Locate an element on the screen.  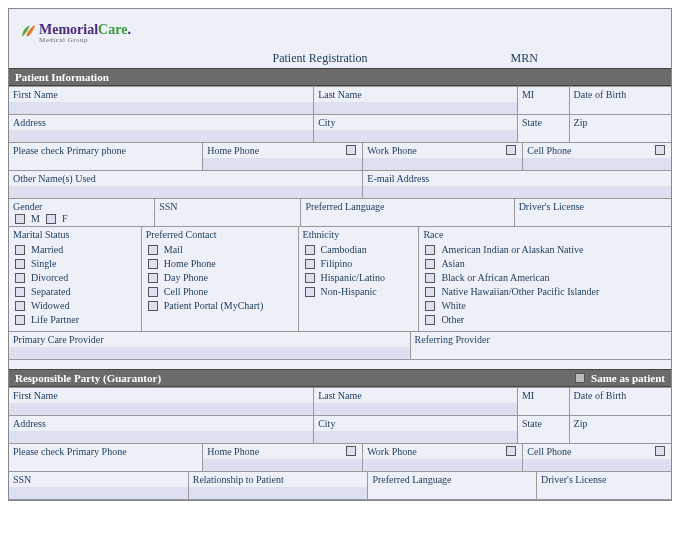
g-ssn-input is located at coordinates (98, 493).